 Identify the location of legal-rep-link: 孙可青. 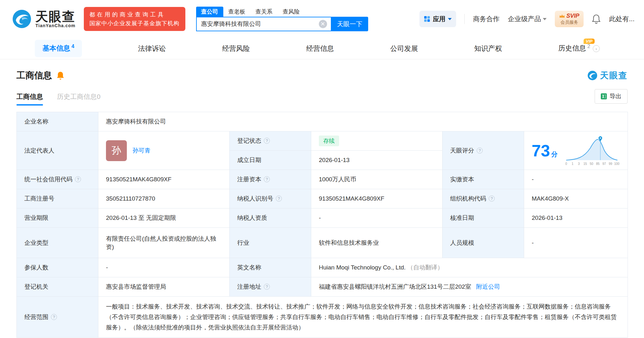
(142, 151).